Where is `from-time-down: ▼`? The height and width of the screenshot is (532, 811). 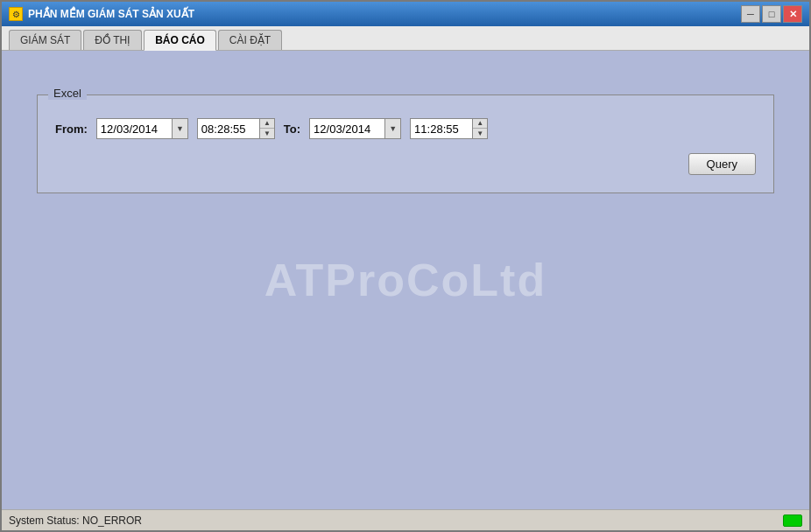
from-time-down: ▼ is located at coordinates (267, 133).